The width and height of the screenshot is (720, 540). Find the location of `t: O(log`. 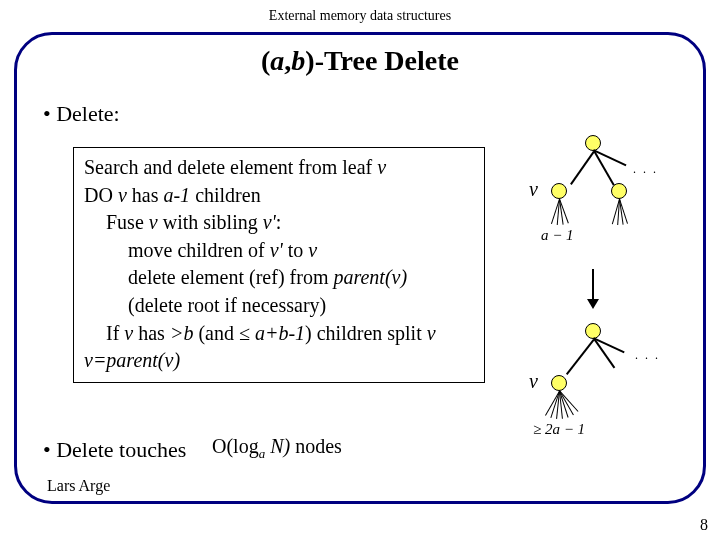

t: O(log is located at coordinates (236, 446).